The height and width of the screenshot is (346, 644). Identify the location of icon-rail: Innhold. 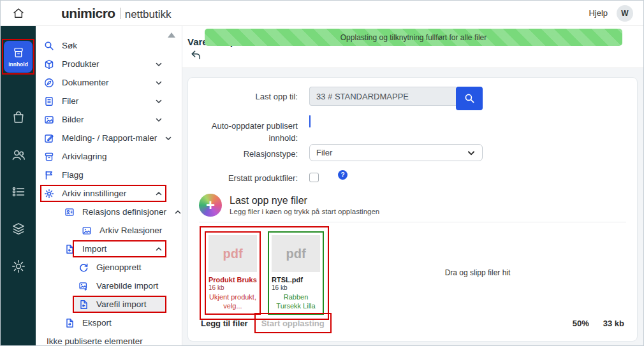
(18, 186).